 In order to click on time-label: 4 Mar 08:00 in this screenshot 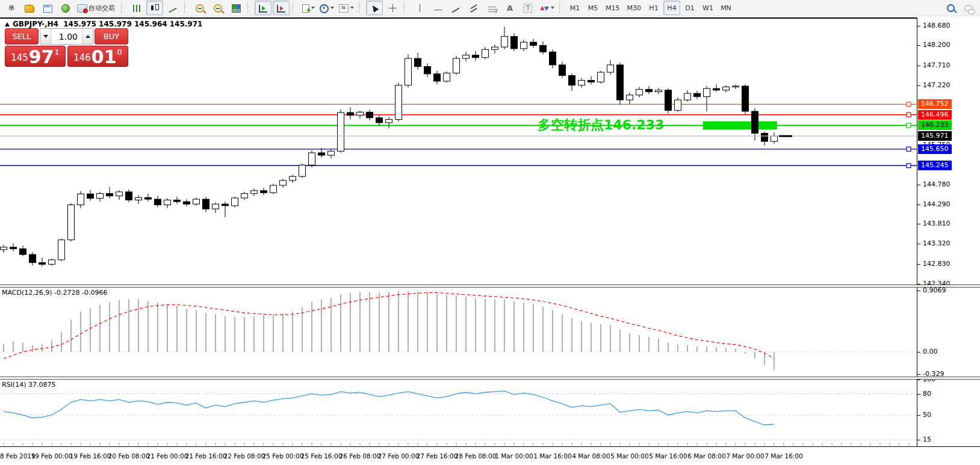, I will do `click(591, 456)`.